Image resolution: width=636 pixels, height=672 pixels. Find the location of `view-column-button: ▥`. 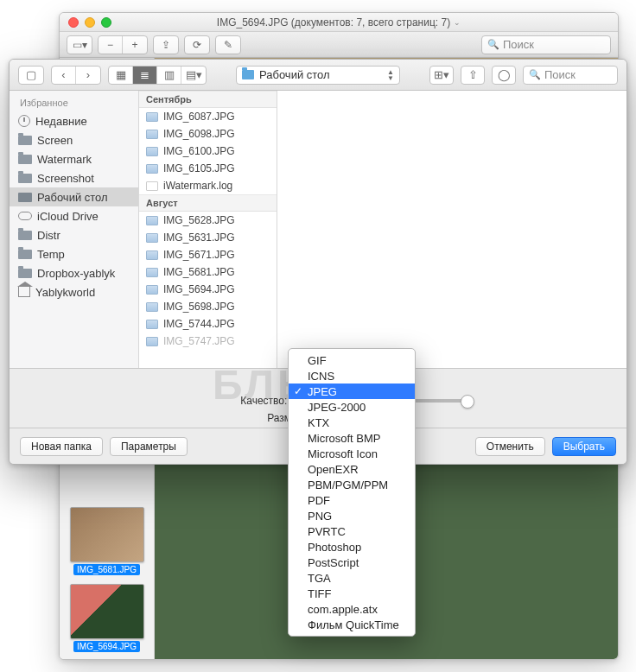

view-column-button: ▥ is located at coordinates (169, 75).